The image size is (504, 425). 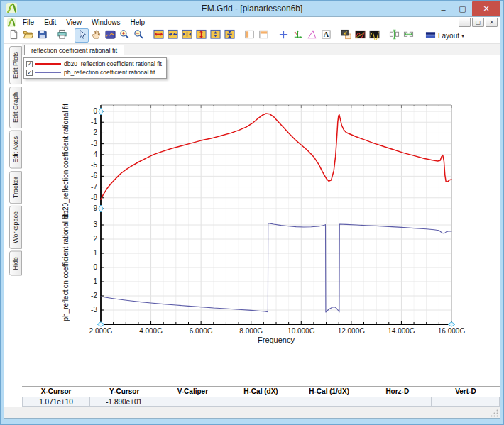 I want to click on fit-height-button, so click(x=394, y=35).